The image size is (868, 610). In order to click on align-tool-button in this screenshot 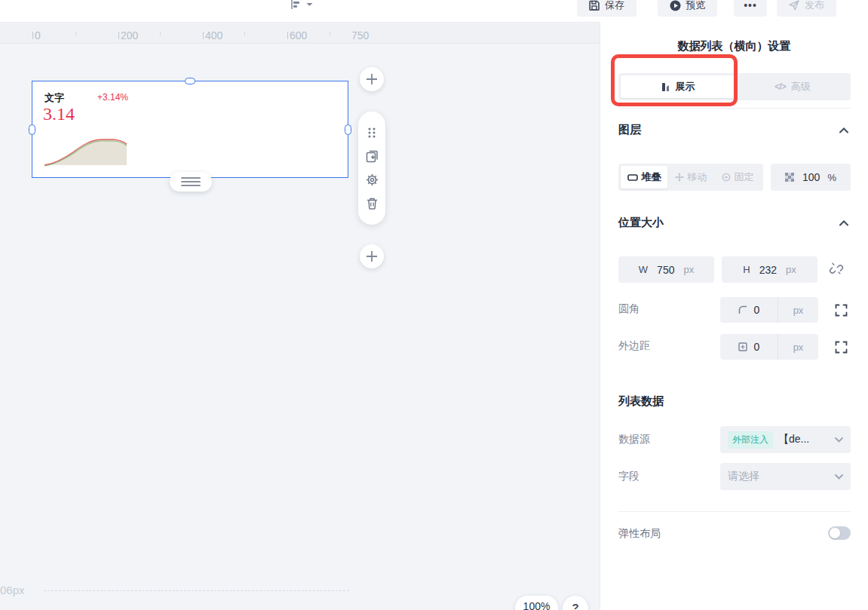, I will do `click(302, 5)`.